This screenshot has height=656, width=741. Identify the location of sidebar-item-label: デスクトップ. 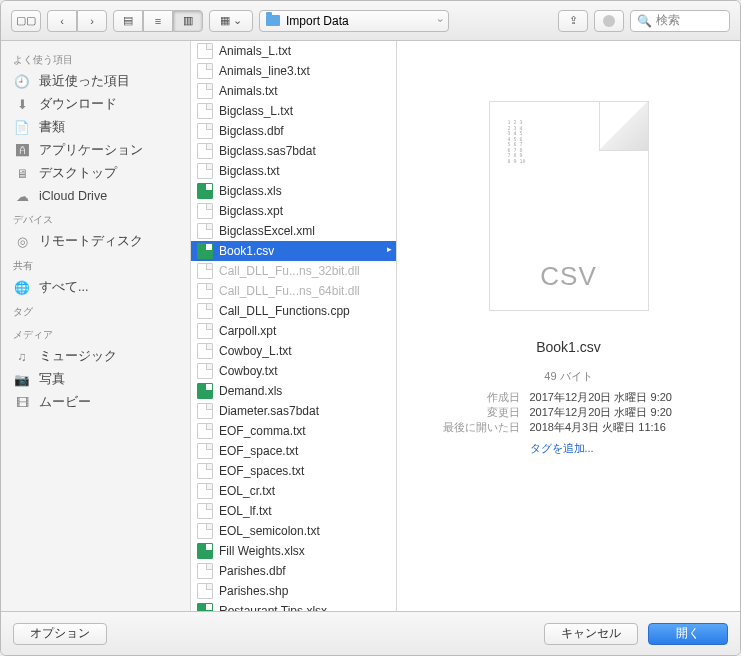
(78, 174).